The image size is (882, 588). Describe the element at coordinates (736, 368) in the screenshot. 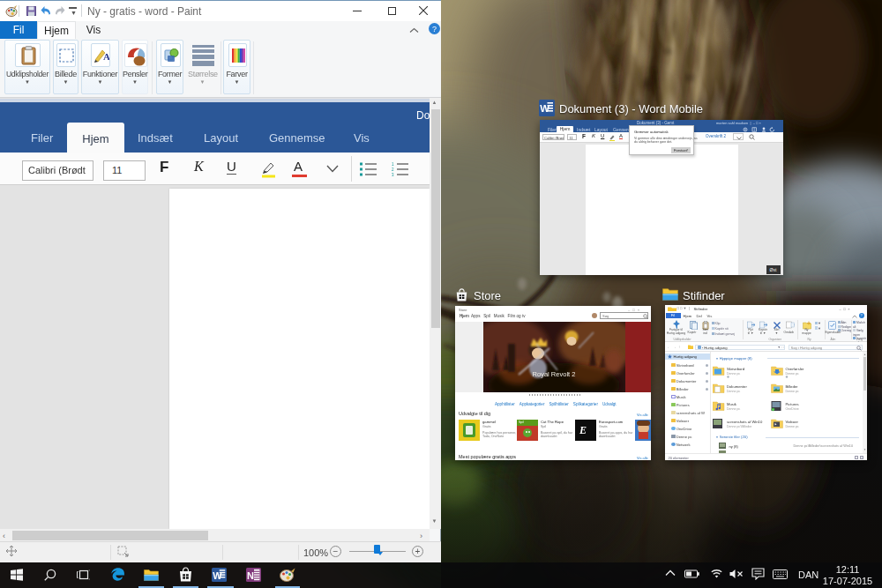

I see `svg-text: Skrivebord` at that location.